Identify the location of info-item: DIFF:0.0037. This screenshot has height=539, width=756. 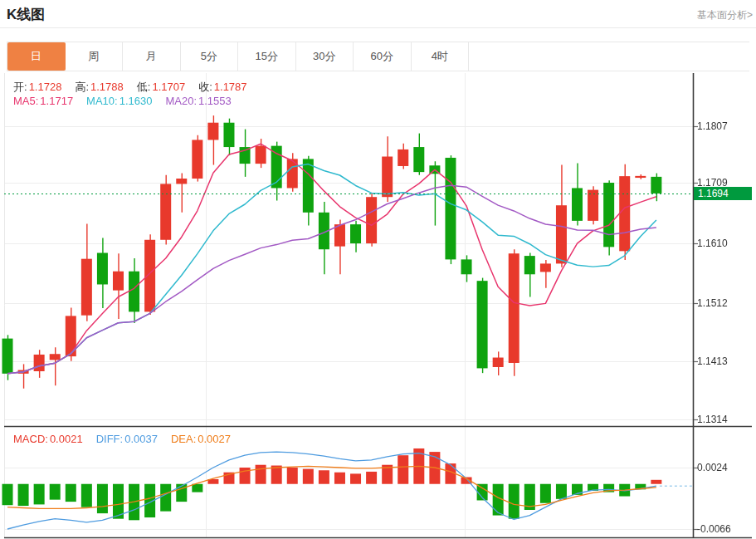
(127, 439).